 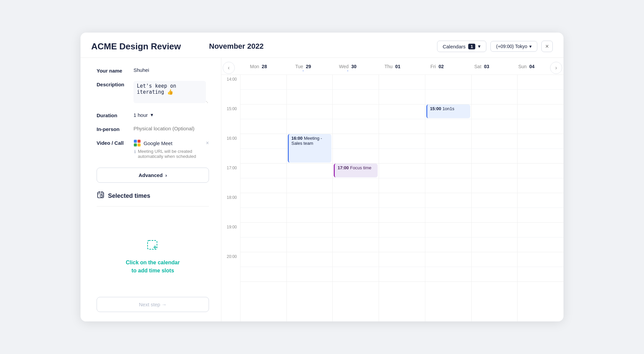 What do you see at coordinates (207, 143) in the screenshot?
I see `remove-video-call-button: ×` at bounding box center [207, 143].